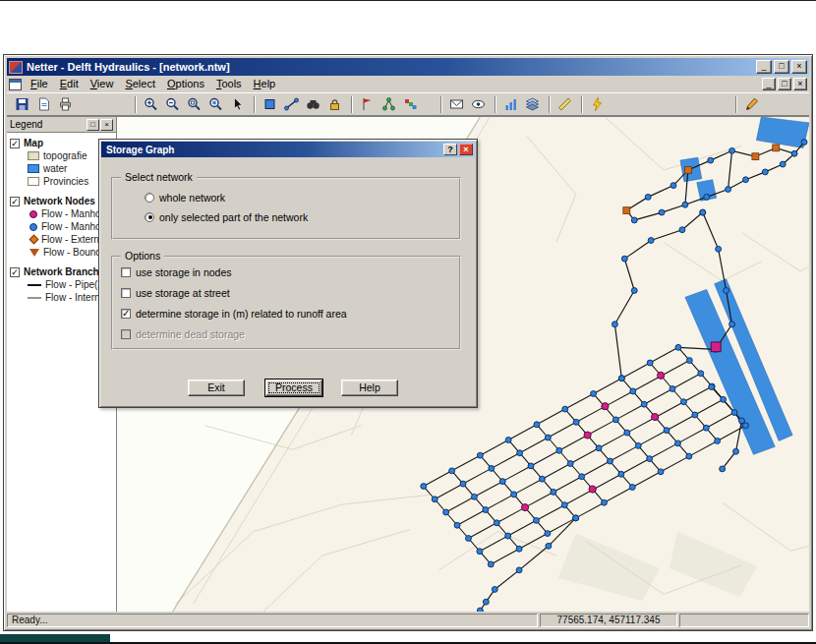 The height and width of the screenshot is (644, 816). I want to click on toolbar-edit-network-button, so click(751, 104).